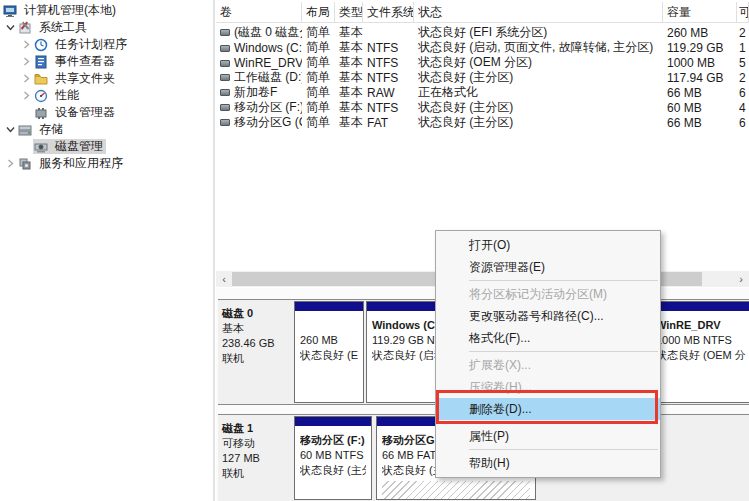 The image size is (749, 501). I want to click on task-scheduler-icon, so click(41, 45).